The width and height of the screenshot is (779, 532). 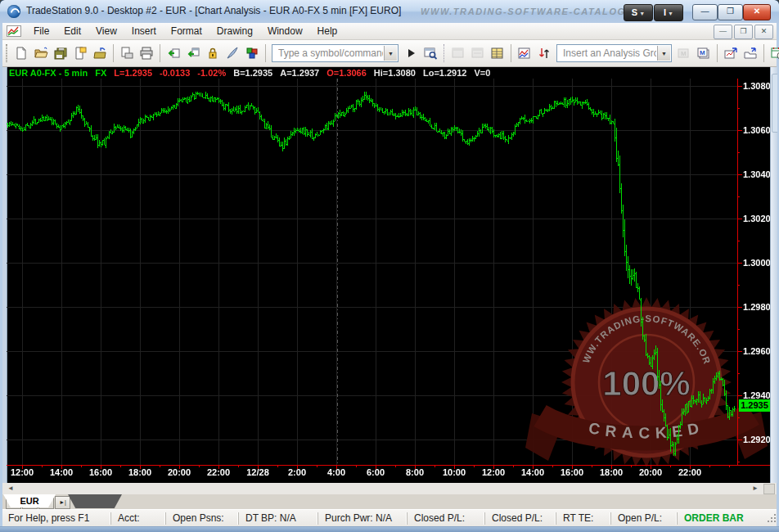 I want to click on maximize-button: ❐, so click(x=730, y=12).